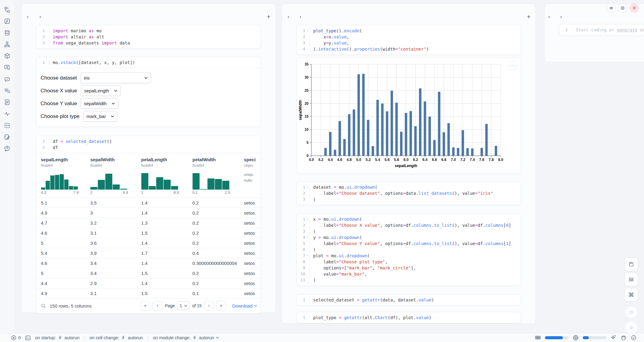 The width and height of the screenshot is (644, 342). Describe the element at coordinates (631, 295) in the screenshot. I see `command-palette-button: ⌘` at that location.